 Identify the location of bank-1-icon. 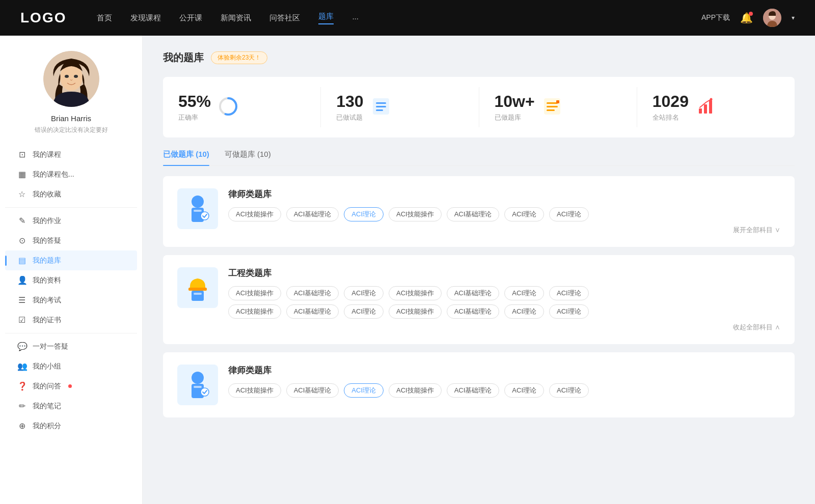
(198, 209).